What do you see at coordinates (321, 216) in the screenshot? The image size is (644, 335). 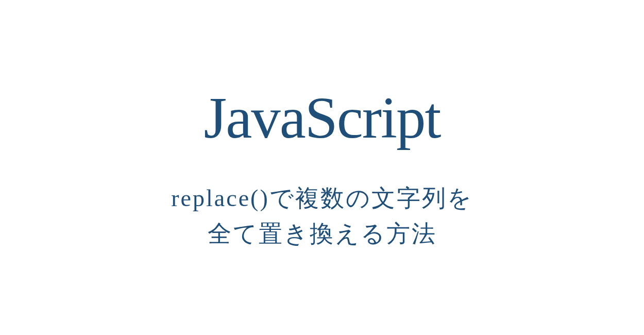 I see `page-subtitle: replace()で複数の文字列を 全て置き換える方法` at bounding box center [321, 216].